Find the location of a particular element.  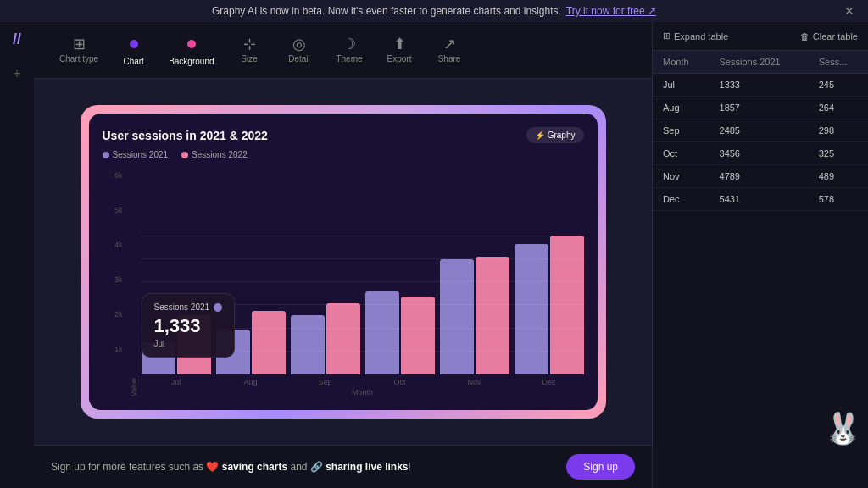

cell-s2021: 4789 is located at coordinates (760, 176).